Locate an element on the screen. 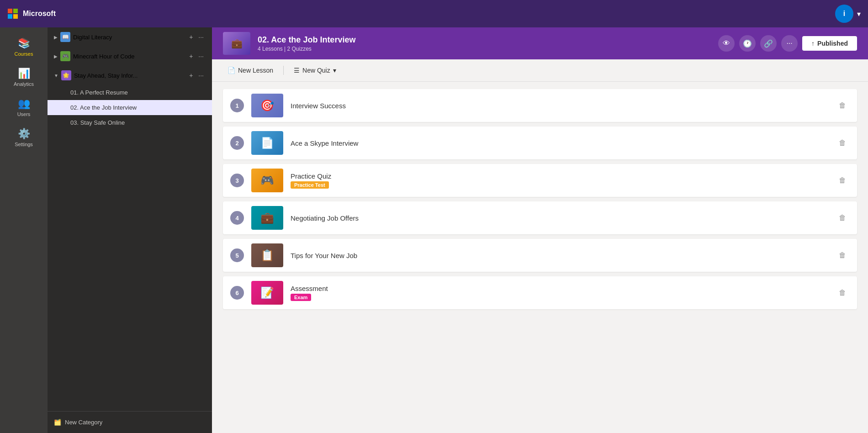  lesson-thumb-4: 💼 is located at coordinates (267, 218).